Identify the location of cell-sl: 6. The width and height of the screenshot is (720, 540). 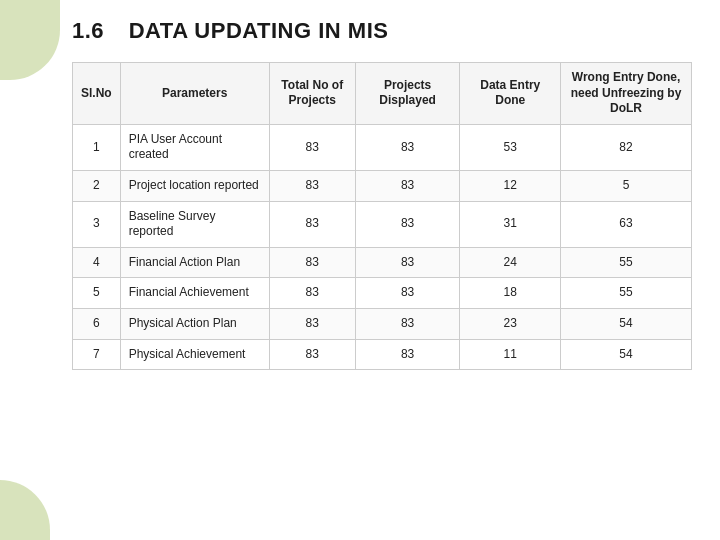
(97, 324).